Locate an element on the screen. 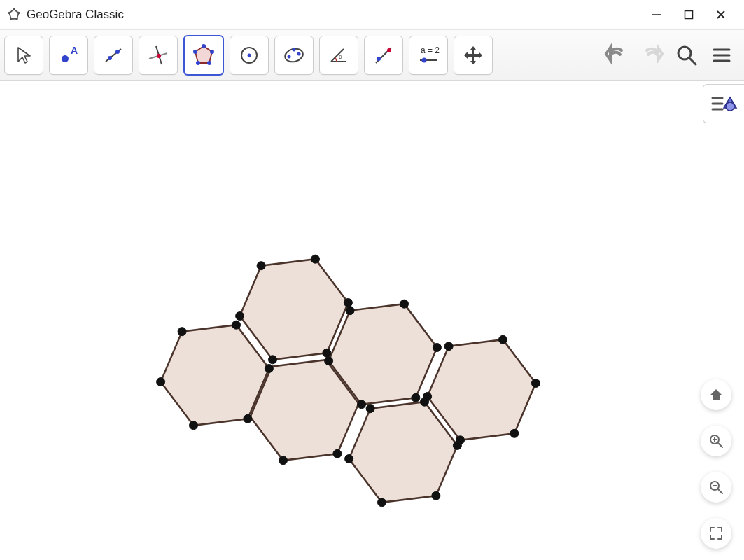 This screenshot has height=560, width=744. close-icon is located at coordinates (721, 15).